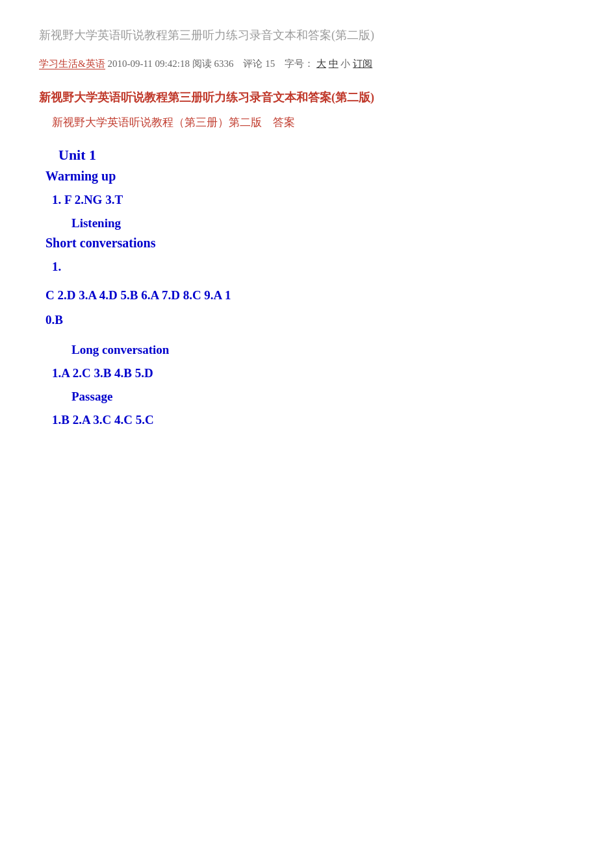 This screenshot has height=868, width=614. What do you see at coordinates (307, 177) in the screenshot?
I see `warming-up-heading: Warming up` at bounding box center [307, 177].